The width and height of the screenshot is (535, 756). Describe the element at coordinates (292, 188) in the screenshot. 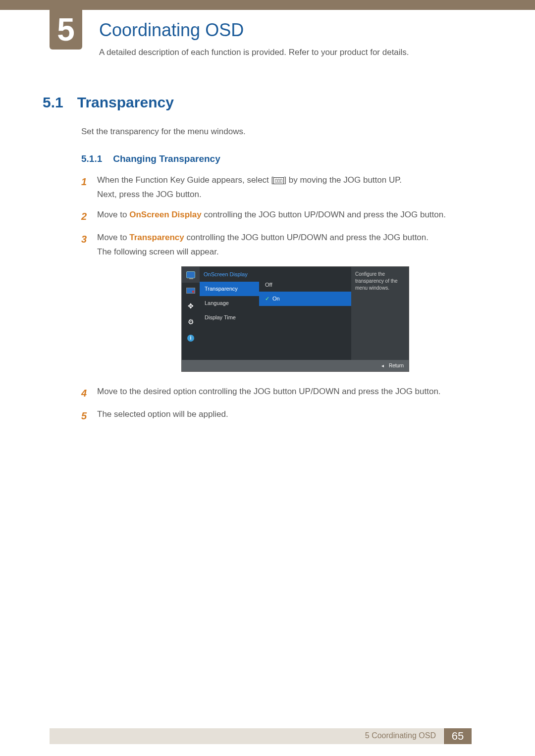

I see `step-text: When the Function Key Guide appears, sel…` at that location.